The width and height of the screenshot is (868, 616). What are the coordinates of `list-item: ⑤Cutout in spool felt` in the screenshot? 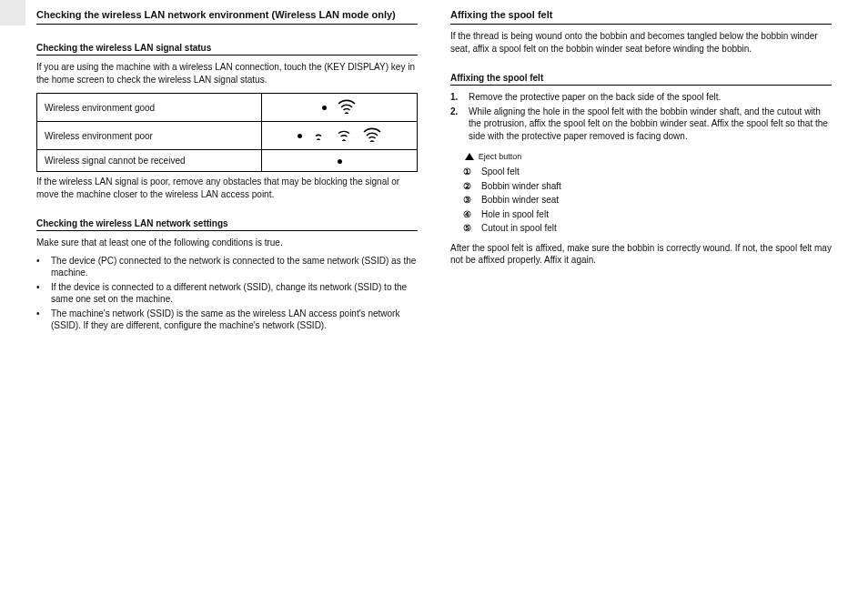 It's located at (648, 228).